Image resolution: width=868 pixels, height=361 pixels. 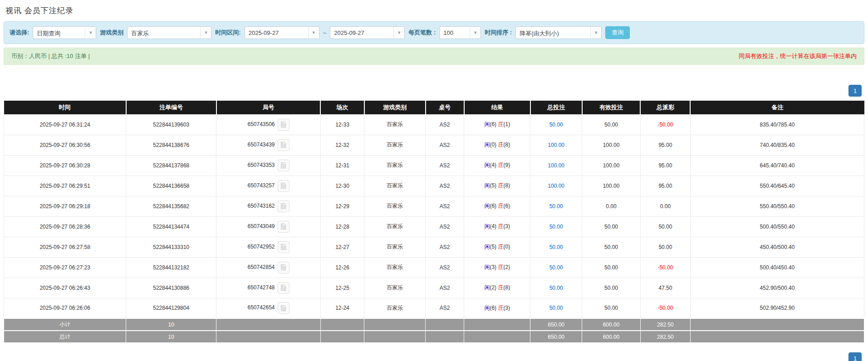 I want to click on result-banker-score: (2), so click(x=506, y=267).